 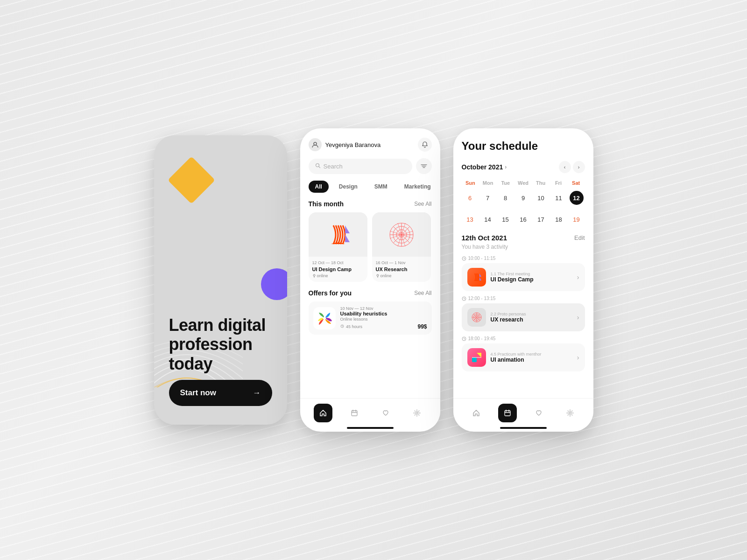 I want to click on offer-card-usability: 10 Nov — 12 Nov Usability heuristics Onl…, so click(x=370, y=318).